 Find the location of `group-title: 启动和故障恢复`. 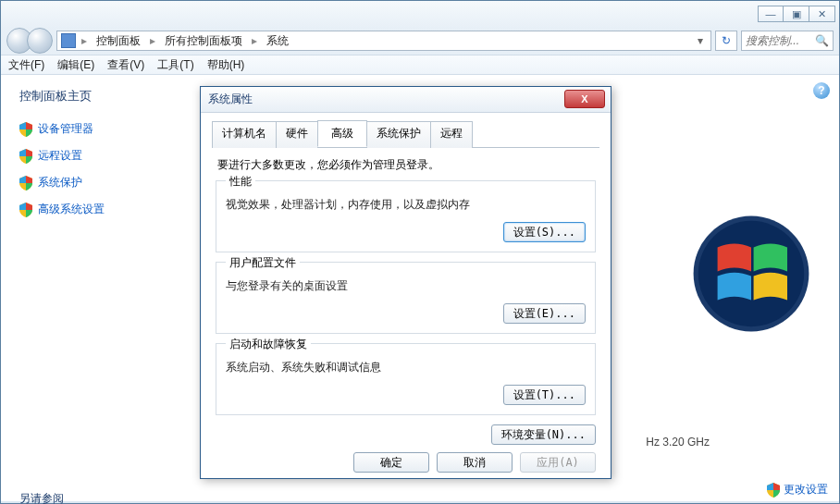

group-title: 启动和故障恢复 is located at coordinates (268, 344).